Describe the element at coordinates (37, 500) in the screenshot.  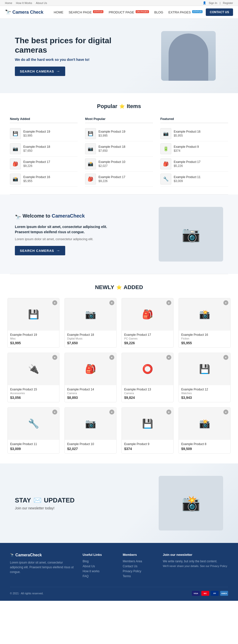
I see `envelope-icon: ✉️` at that location.